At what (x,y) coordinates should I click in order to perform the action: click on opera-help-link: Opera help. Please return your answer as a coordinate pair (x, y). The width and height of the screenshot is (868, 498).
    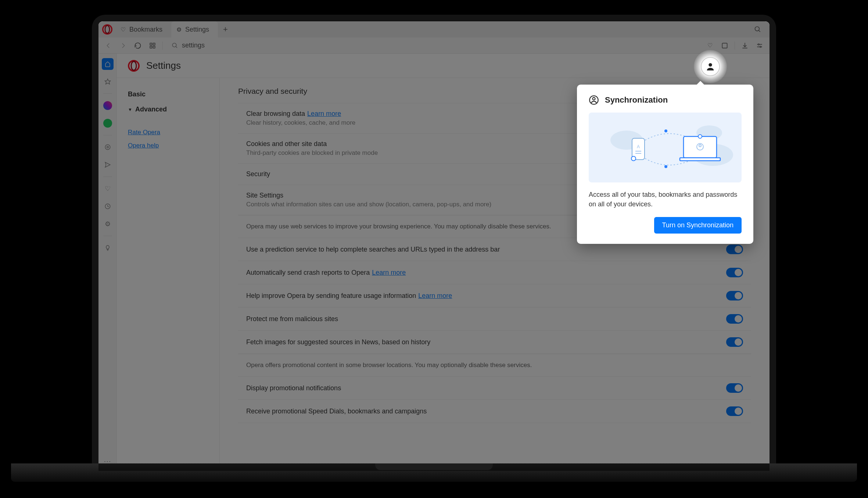
    Looking at the image, I should click on (168, 146).